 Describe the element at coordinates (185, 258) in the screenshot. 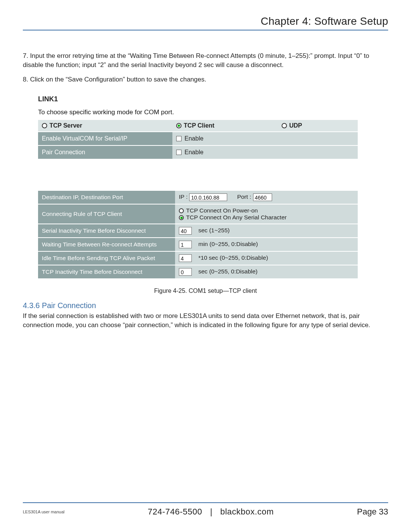

I see `idle-input: 4` at that location.